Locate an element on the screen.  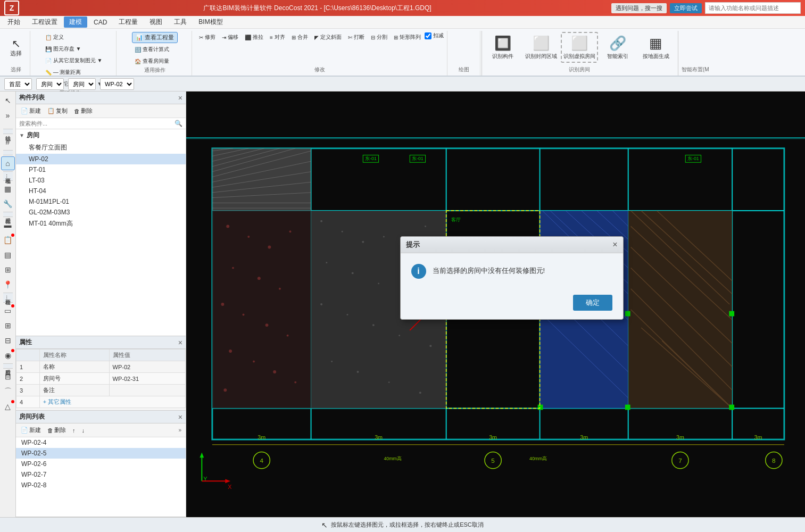
menu-tools: 工具 is located at coordinates (180, 22).